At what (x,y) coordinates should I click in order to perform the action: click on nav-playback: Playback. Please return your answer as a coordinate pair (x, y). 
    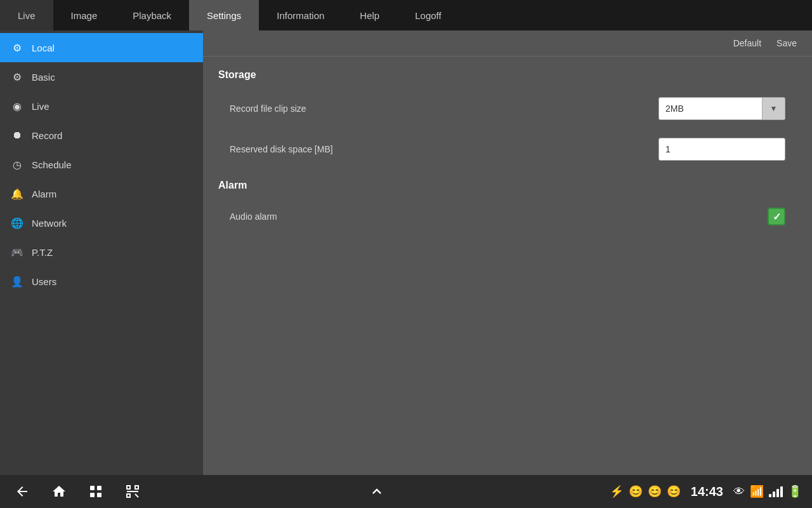
    Looking at the image, I should click on (152, 15).